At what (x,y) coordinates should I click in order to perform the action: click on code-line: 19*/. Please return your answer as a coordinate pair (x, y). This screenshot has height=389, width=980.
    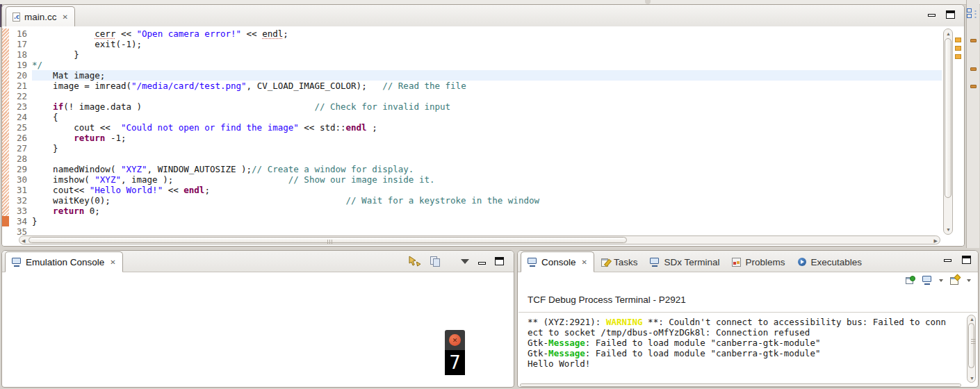
    Looking at the image, I should click on (472, 65).